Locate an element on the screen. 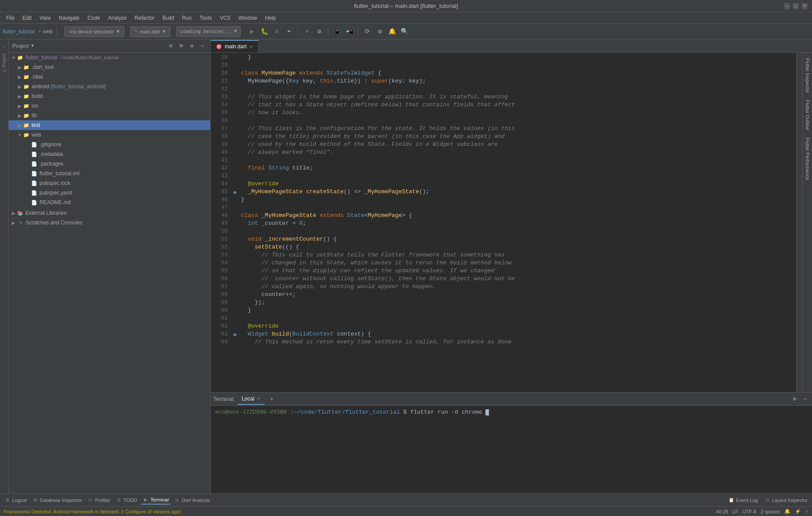 This screenshot has height=516, width=812. tree-item-readme: ▶ 📄 README.md is located at coordinates (110, 202).